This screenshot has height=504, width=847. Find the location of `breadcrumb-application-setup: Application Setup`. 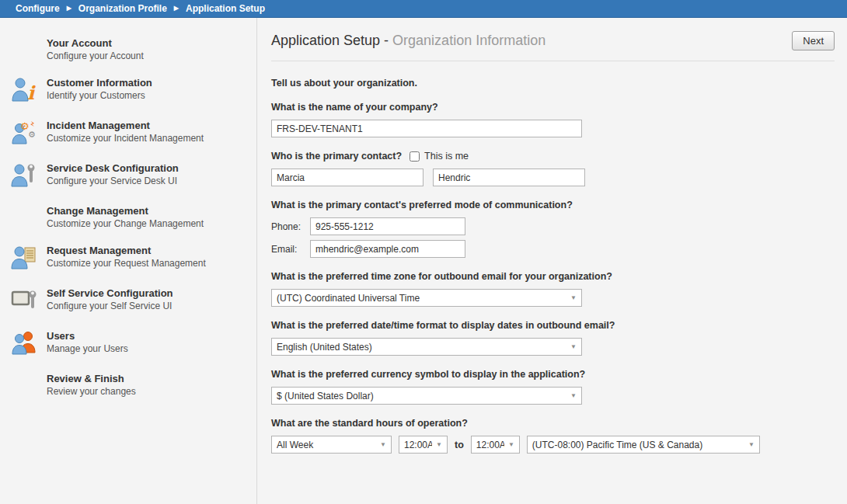

breadcrumb-application-setup: Application Setup is located at coordinates (225, 9).